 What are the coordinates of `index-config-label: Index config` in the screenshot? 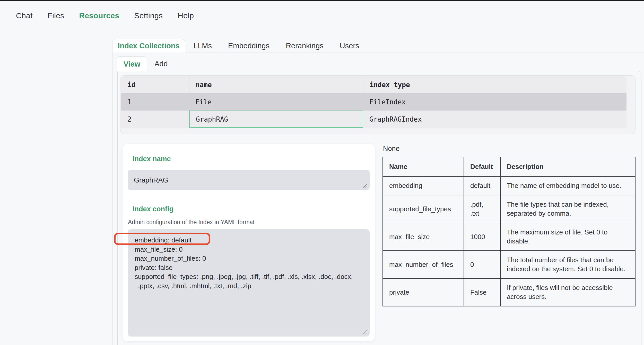 It's located at (153, 209).